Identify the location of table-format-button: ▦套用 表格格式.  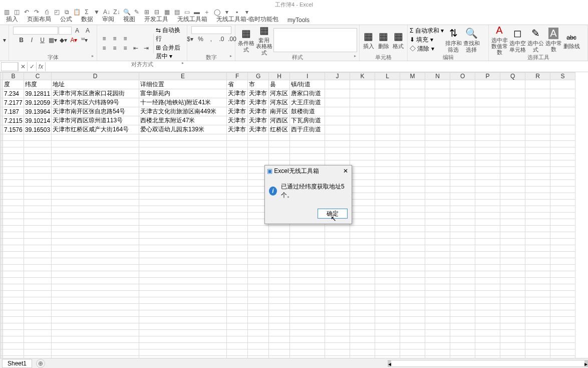
(264, 40).